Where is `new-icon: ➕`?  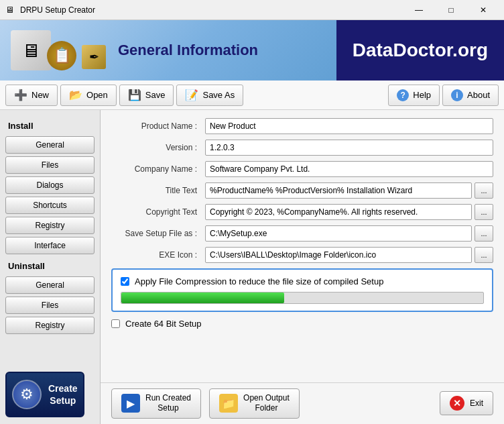
new-icon: ➕ is located at coordinates (21, 95).